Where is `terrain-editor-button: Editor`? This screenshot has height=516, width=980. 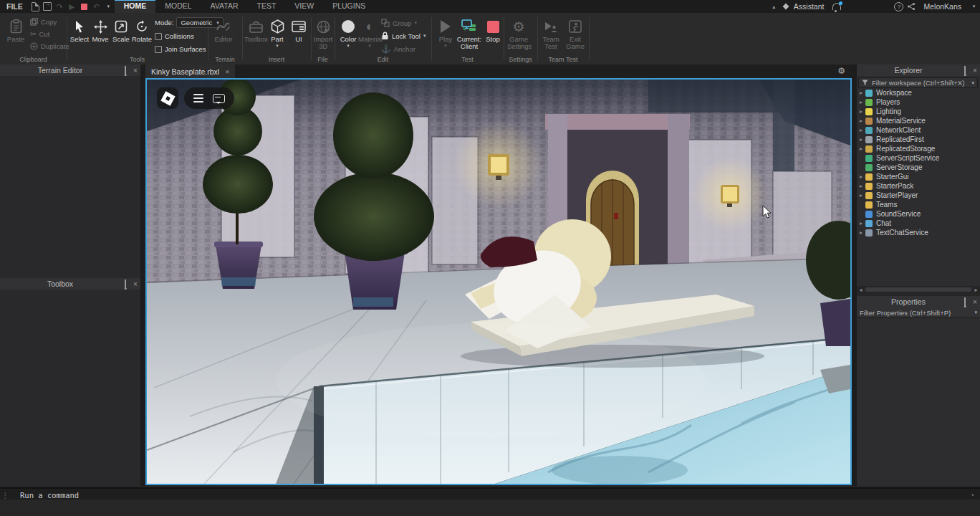
terrain-editor-button: Editor is located at coordinates (224, 30).